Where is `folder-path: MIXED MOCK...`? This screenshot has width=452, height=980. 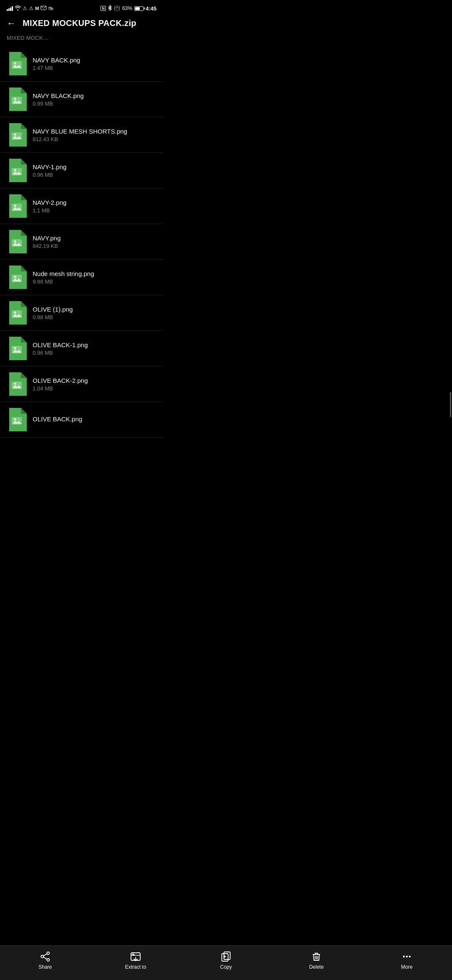
folder-path: MIXED MOCK... is located at coordinates (82, 40).